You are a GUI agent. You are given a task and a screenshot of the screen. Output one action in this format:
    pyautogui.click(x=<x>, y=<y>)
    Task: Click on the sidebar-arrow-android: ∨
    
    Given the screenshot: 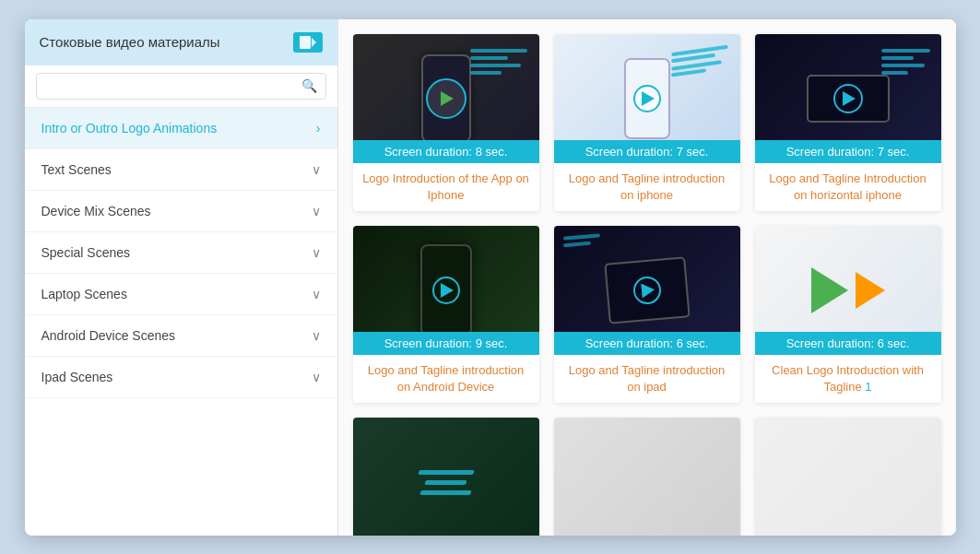 What is the action you would take?
    pyautogui.click(x=316, y=336)
    